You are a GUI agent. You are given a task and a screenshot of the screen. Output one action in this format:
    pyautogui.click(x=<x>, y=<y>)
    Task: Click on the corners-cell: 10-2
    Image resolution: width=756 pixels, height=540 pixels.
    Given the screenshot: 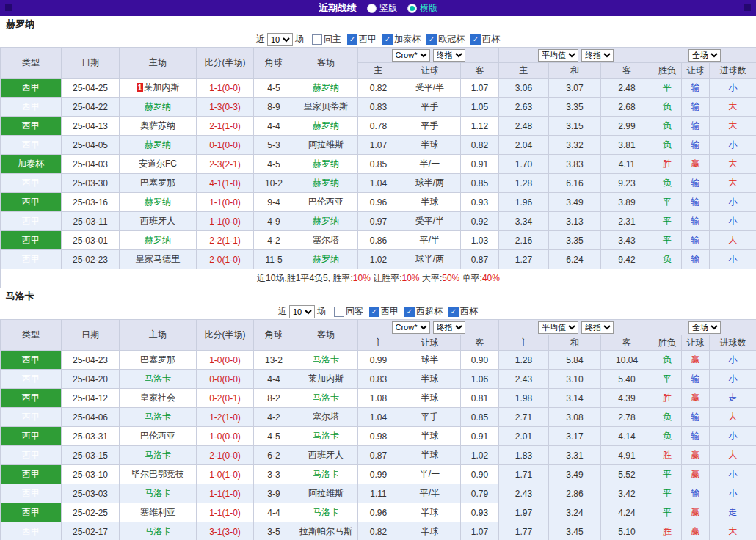 What is the action you would take?
    pyautogui.click(x=275, y=183)
    